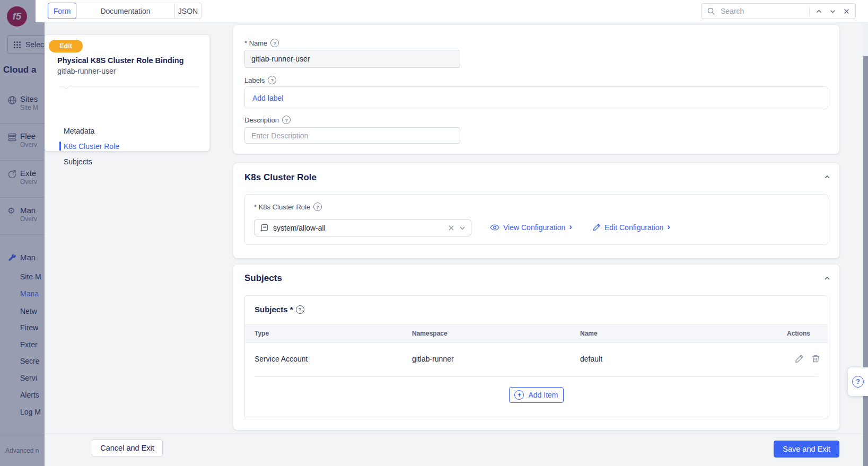 Image resolution: width=868 pixels, height=466 pixels. Describe the element at coordinates (711, 11) in the screenshot. I see `search-icon` at that location.